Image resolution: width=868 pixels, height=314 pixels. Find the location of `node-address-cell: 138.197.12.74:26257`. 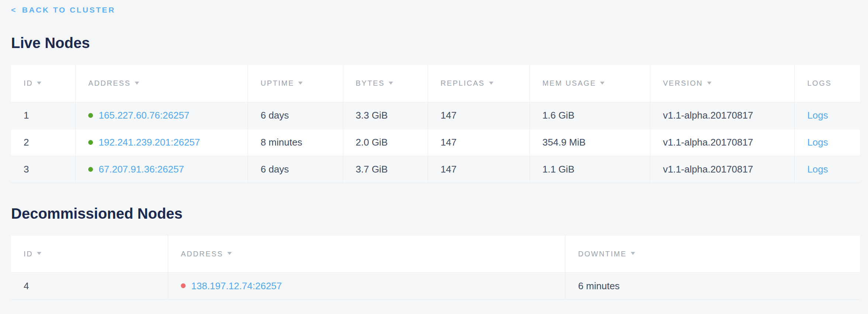

node-address-cell: 138.197.12.74:26257 is located at coordinates (367, 286).